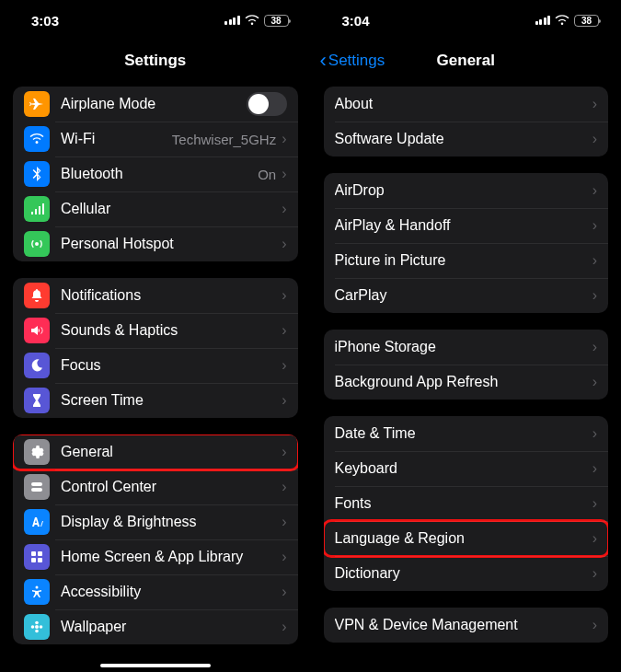  What do you see at coordinates (37, 139) in the screenshot?
I see `wifi-icon` at bounding box center [37, 139].